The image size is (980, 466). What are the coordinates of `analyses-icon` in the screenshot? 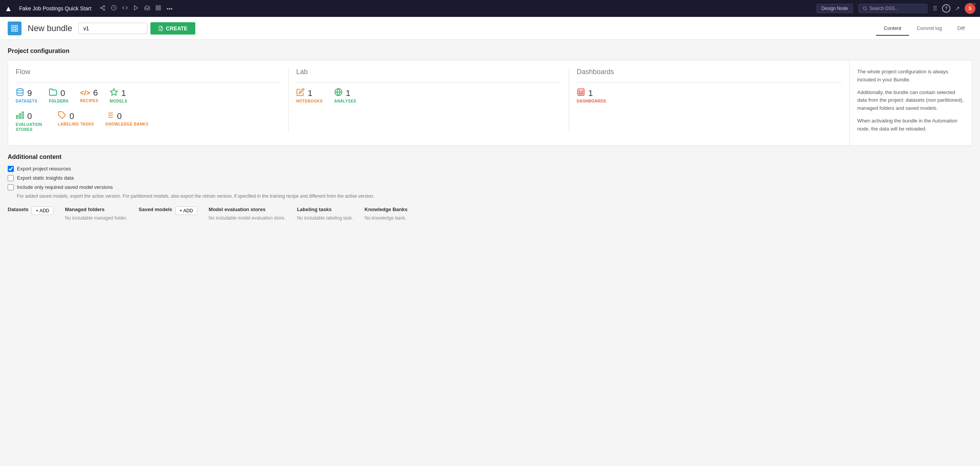 It's located at (338, 93).